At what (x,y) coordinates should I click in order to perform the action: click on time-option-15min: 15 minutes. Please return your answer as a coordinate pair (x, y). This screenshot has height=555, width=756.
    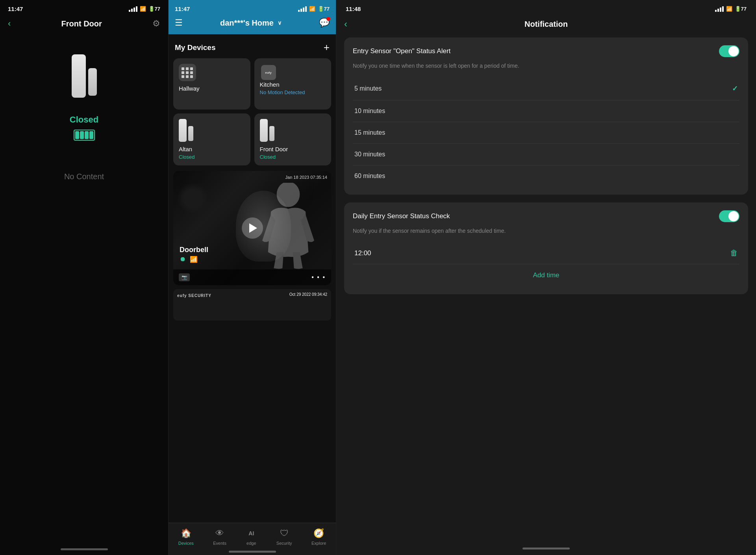
    Looking at the image, I should click on (546, 133).